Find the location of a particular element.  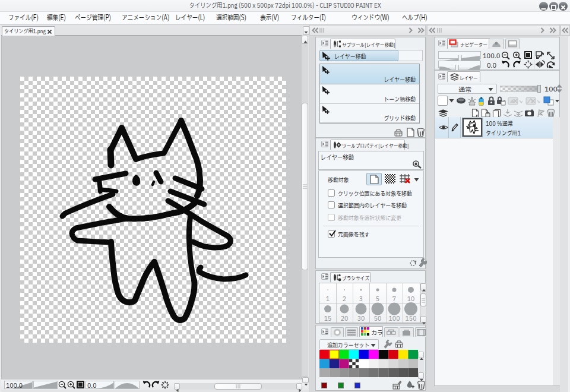

svg-text: 1 is located at coordinates (328, 299).